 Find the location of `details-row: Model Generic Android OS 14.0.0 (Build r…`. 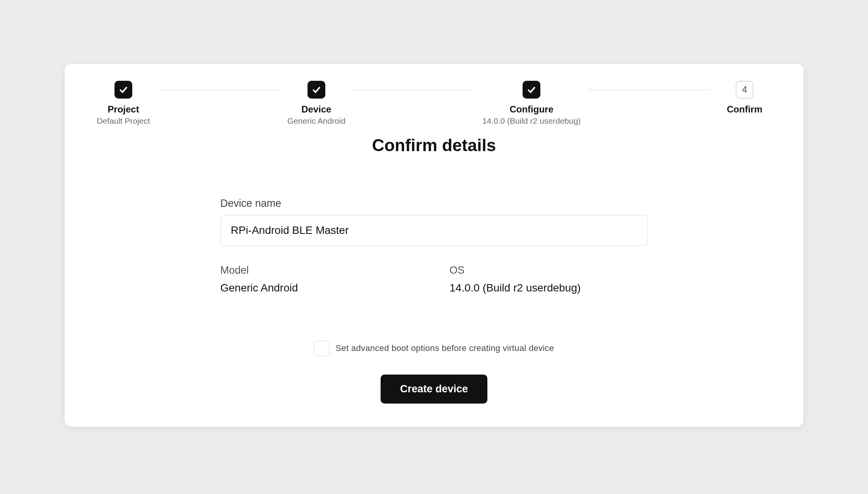

details-row: Model Generic Android OS 14.0.0 (Build r… is located at coordinates (434, 279).